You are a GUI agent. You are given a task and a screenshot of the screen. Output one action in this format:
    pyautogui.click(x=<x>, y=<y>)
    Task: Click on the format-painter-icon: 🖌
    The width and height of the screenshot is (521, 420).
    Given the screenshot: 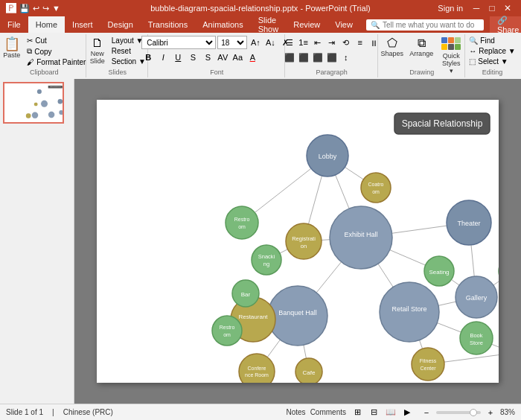 What is the action you would take?
    pyautogui.click(x=31, y=63)
    